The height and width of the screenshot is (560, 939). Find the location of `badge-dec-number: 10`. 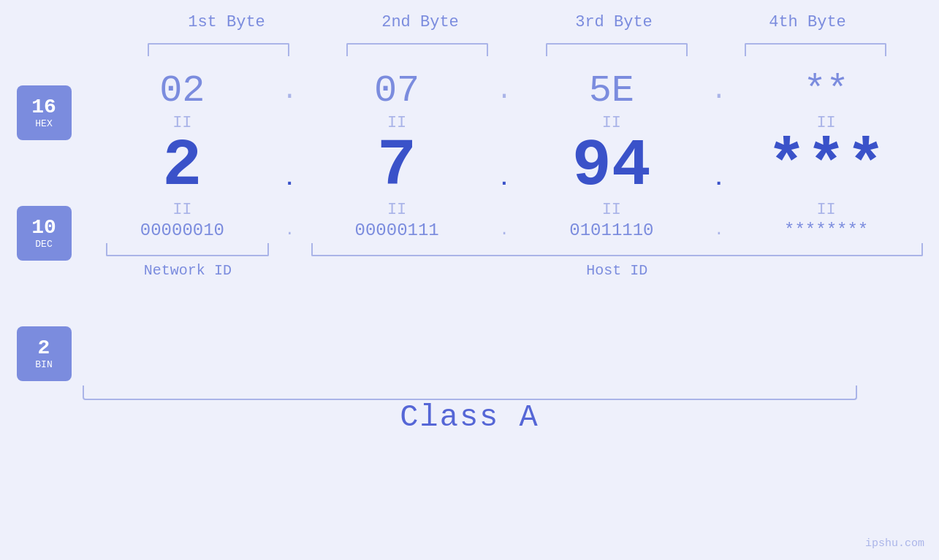

badge-dec-number: 10 is located at coordinates (44, 228).